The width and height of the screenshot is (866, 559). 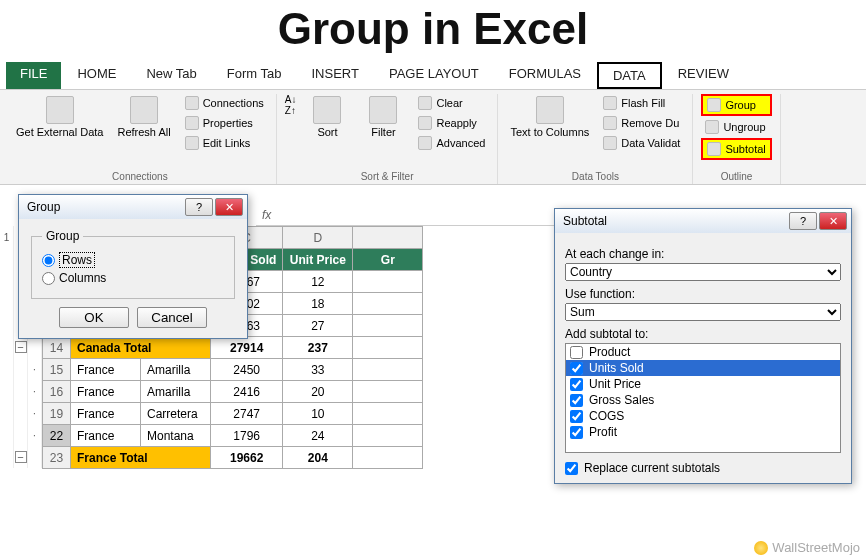 I want to click on reapply-button: Reapply, so click(x=452, y=123).